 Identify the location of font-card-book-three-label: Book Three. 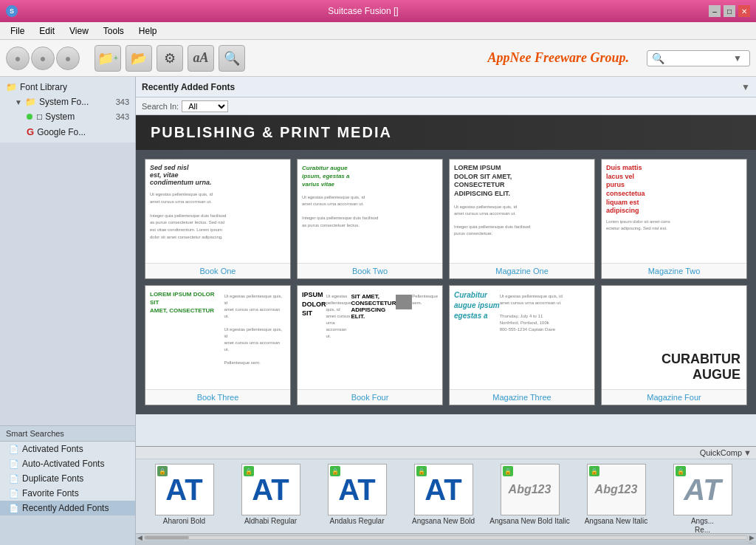
(218, 397).